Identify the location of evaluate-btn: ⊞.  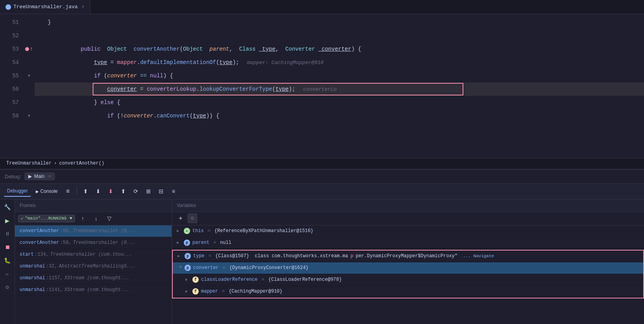
(148, 191).